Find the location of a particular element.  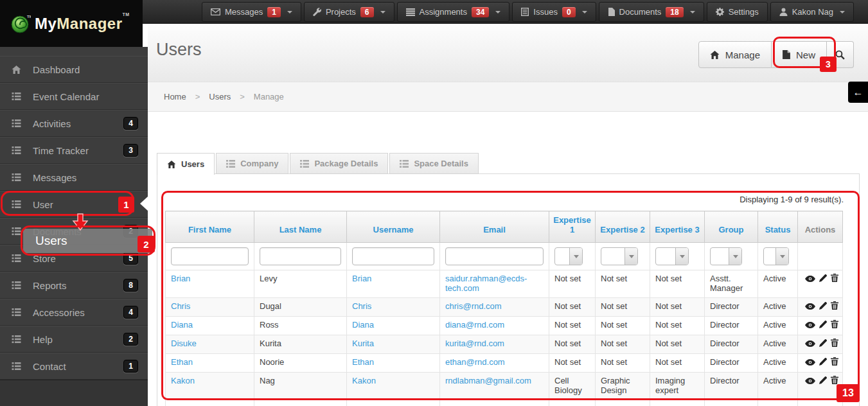

menu-issues-label: Issues is located at coordinates (545, 12).